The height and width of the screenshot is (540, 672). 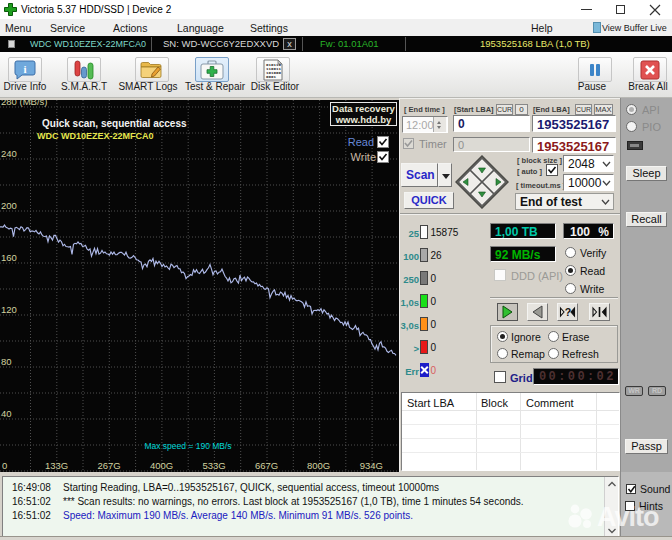 I want to click on svg-text: Read, so click(x=361, y=142).